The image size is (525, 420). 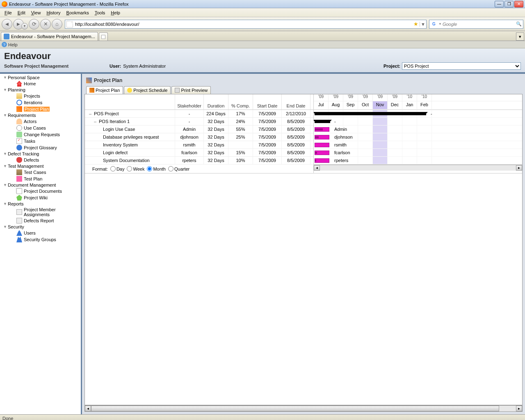 I want to click on tab-list-button: ▾, so click(x=520, y=37).